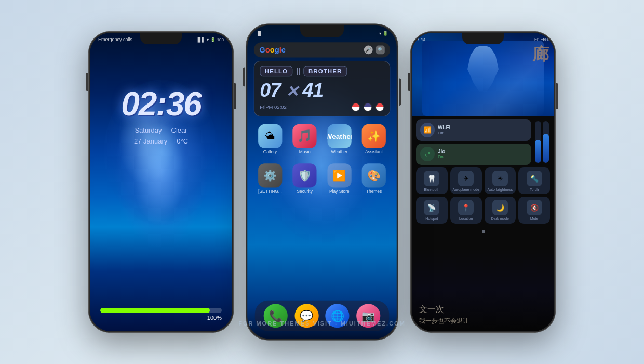  Describe the element at coordinates (213, 40) in the screenshot. I see `battery-icon: 🔋` at that location.